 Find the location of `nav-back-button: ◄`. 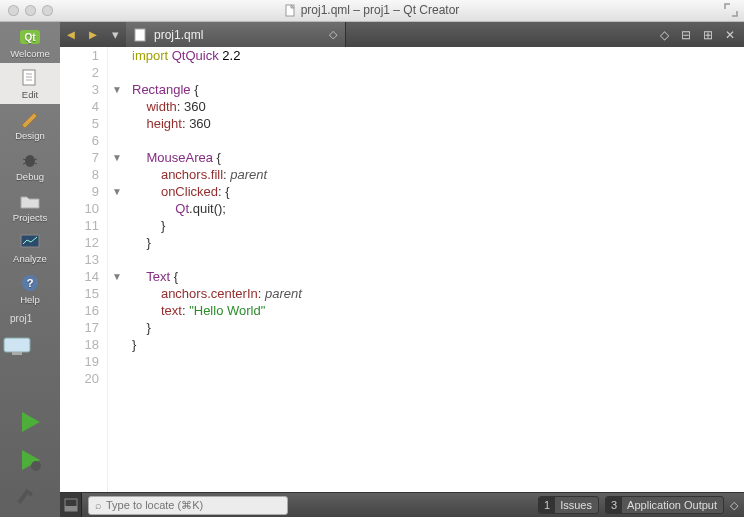

nav-back-button: ◄ is located at coordinates (71, 34).